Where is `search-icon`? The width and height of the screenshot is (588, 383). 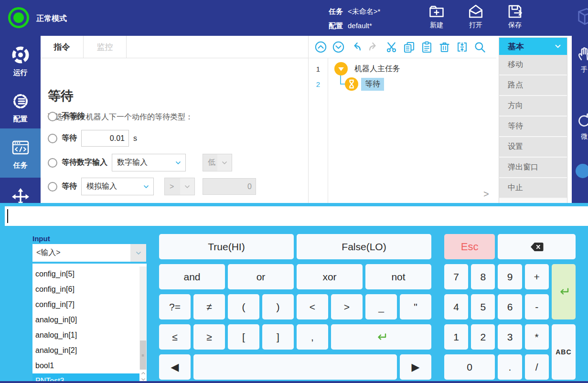
search-icon is located at coordinates (480, 47).